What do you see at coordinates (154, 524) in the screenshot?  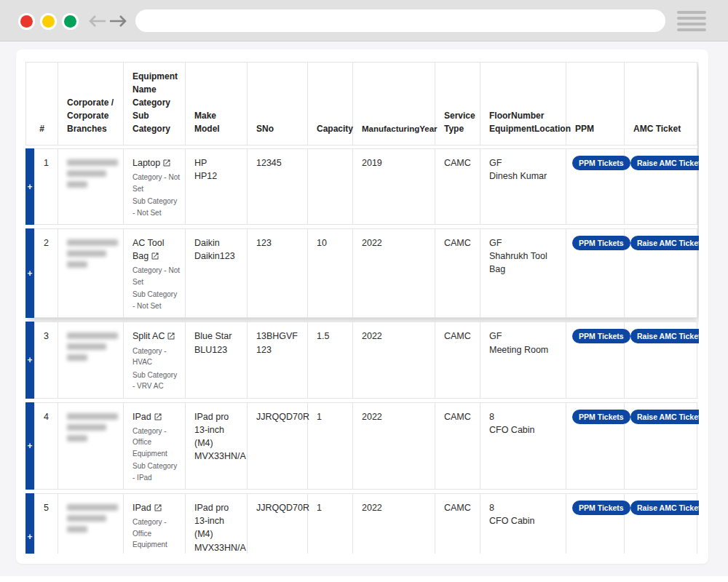 I see `equipment-cell: IPad Category - Office Equipment Sub Cat…` at bounding box center [154, 524].